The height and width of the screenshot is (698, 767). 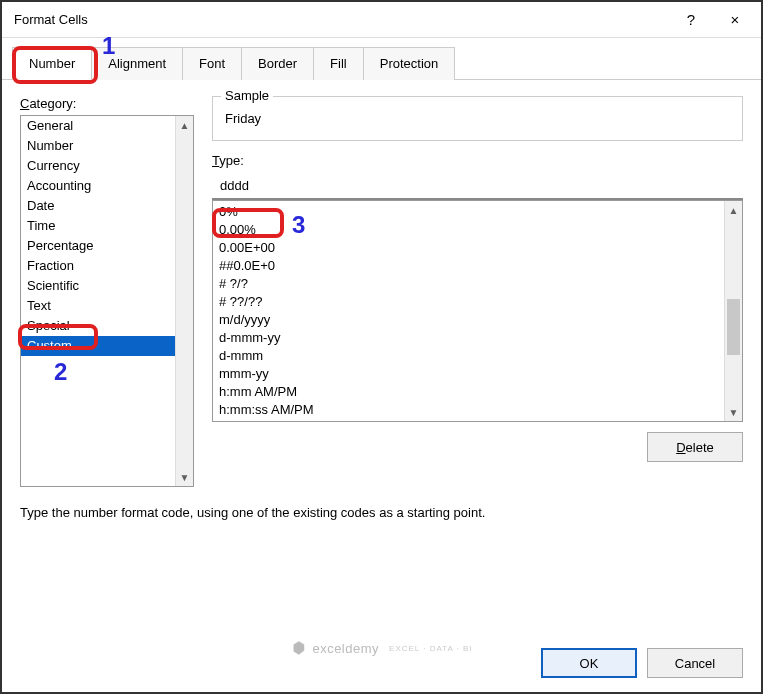 What do you see at coordinates (107, 301) in the screenshot?
I see `category-listbox: General Number Currency Accounting Date …` at bounding box center [107, 301].